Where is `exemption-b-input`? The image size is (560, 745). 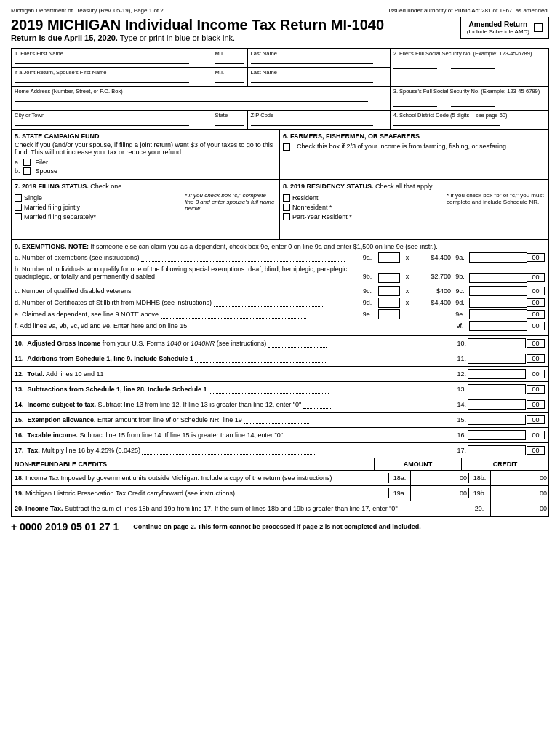
exemption-b-input is located at coordinates (389, 278).